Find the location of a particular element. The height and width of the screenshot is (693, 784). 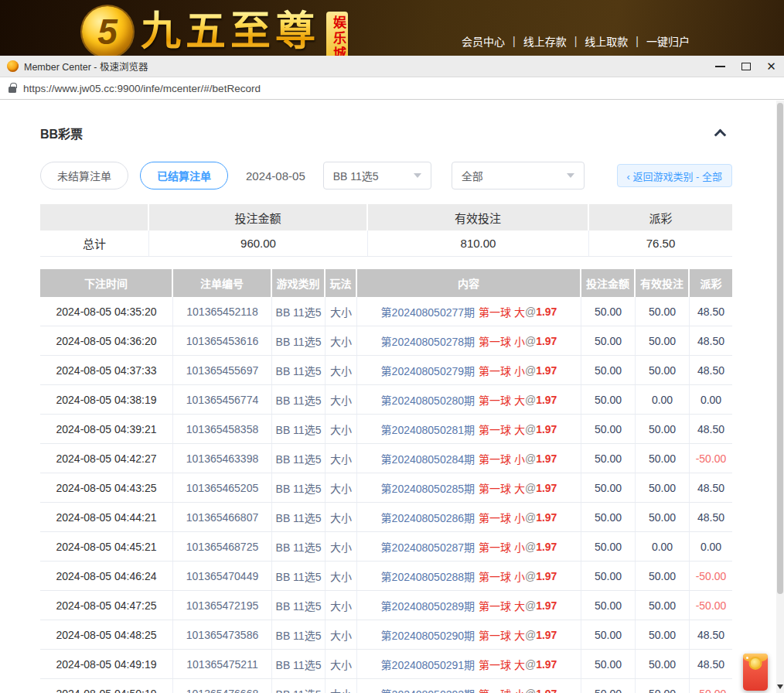

col-game-type: 游戏类别 is located at coordinates (298, 283).